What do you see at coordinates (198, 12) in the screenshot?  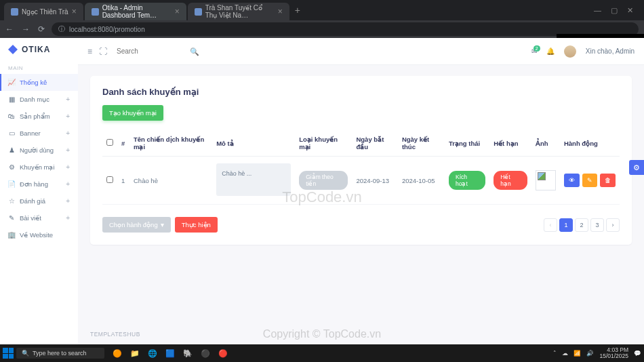 I see `favicon-icon` at bounding box center [198, 12].